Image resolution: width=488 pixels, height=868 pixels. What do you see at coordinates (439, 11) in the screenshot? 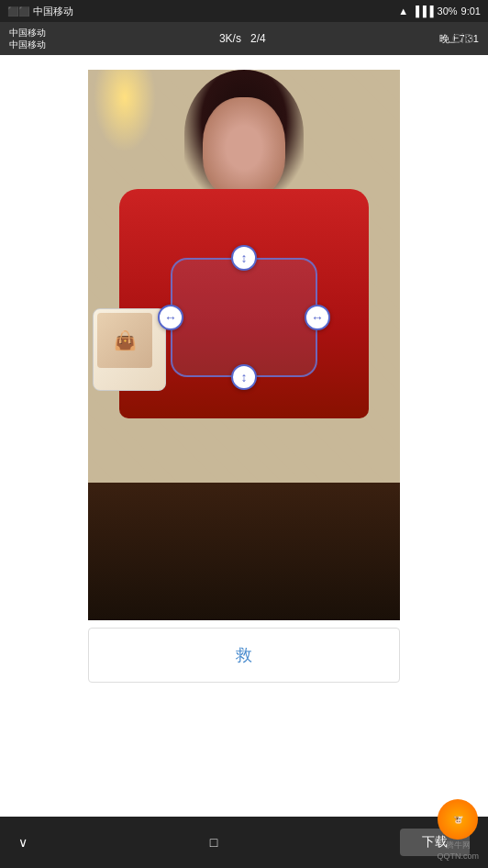
I see `status-right: ▲ ▐▐▐ 30% 9:01` at bounding box center [439, 11].